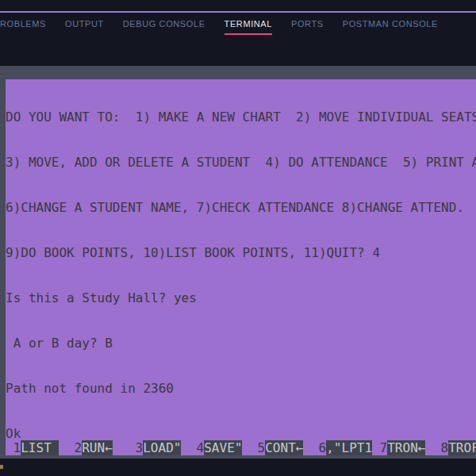 Image resolution: width=476 pixels, height=476 pixels. I want to click on fkey-6: 6,"LPT1, so click(349, 447).